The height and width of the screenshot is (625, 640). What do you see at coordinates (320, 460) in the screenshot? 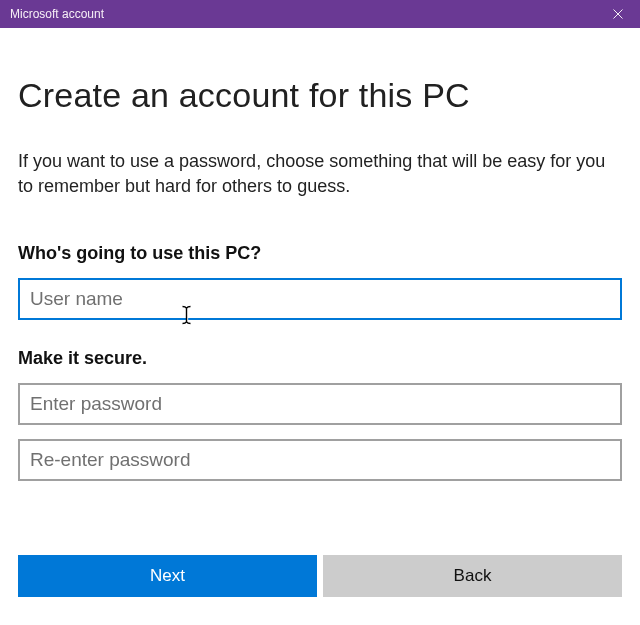
I see `password-confirm-input` at bounding box center [320, 460].